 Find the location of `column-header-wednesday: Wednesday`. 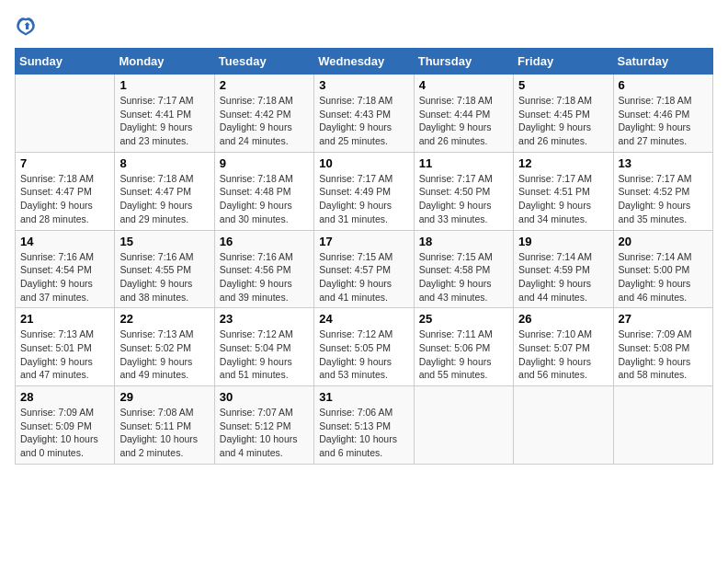

column-header-wednesday: Wednesday is located at coordinates (364, 62).